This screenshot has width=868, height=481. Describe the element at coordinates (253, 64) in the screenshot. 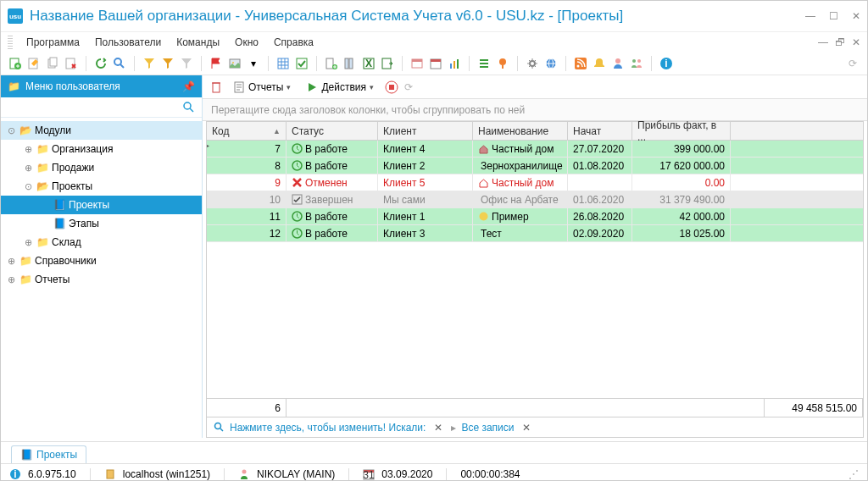

I see `dropdown-icon: ▾` at that location.